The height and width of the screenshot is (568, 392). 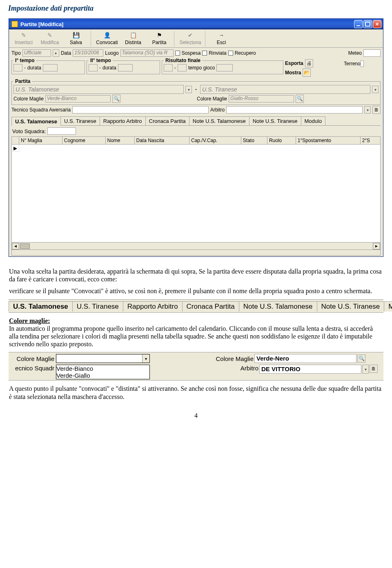 I want to click on rf-home-field, so click(x=168, y=68).